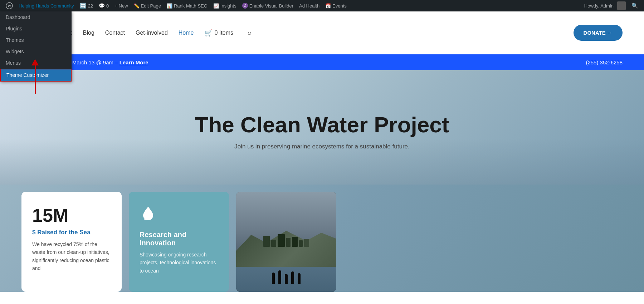 The image size is (644, 304). Describe the element at coordinates (179, 263) in the screenshot. I see `card-research-text: Showcasing ongoing research projects, te…` at that location.